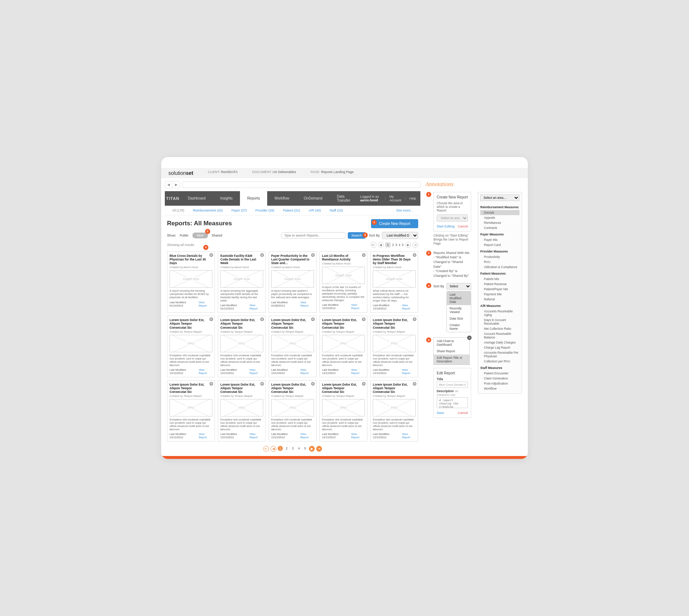  Describe the element at coordinates (176, 185) in the screenshot. I see `forward-arrow-icon: ▶` at that location.